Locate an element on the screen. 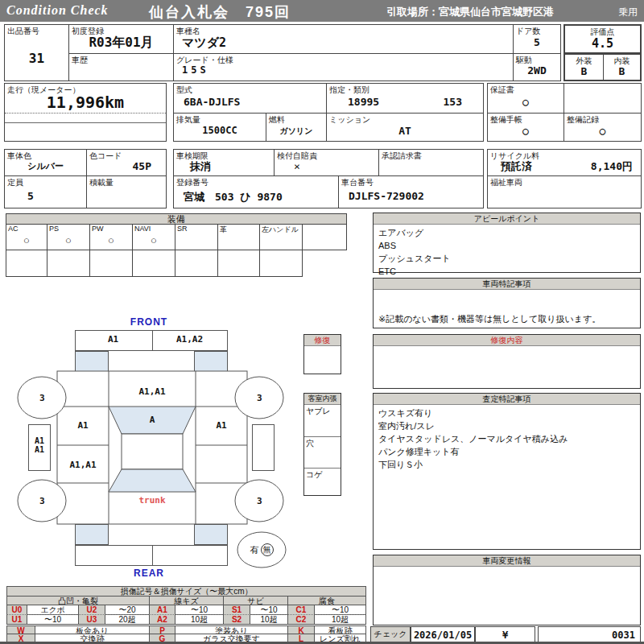  spare-tire-indicator: 有 無 is located at coordinates (262, 550).